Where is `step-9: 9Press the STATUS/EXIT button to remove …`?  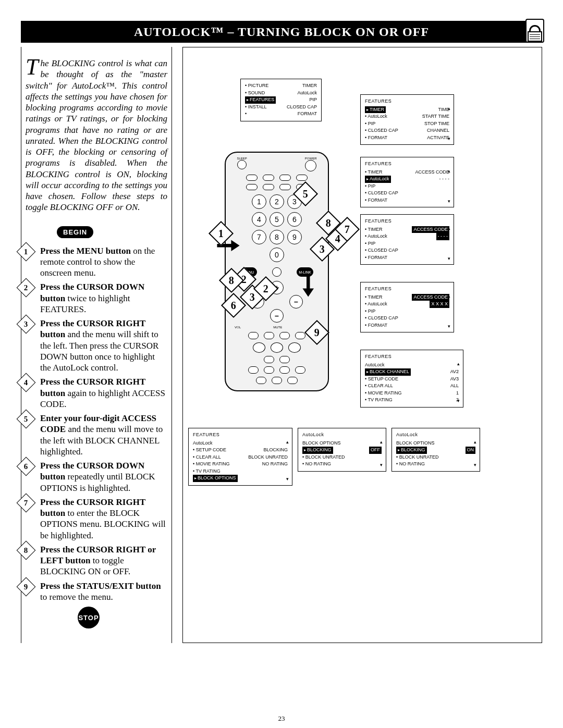
step-9: 9Press the STATUS/EXIT button to remove … is located at coordinates (96, 592).